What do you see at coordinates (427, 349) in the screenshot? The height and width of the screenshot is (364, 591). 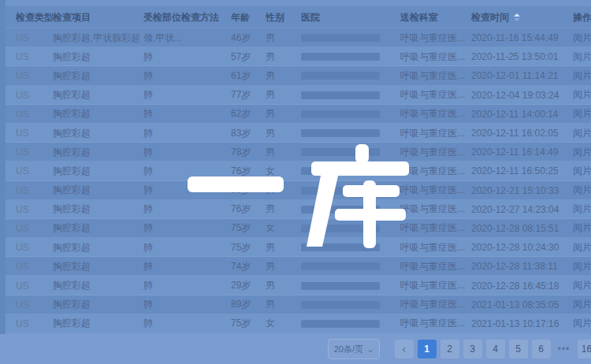 I see `page-button-1: 1` at bounding box center [427, 349].